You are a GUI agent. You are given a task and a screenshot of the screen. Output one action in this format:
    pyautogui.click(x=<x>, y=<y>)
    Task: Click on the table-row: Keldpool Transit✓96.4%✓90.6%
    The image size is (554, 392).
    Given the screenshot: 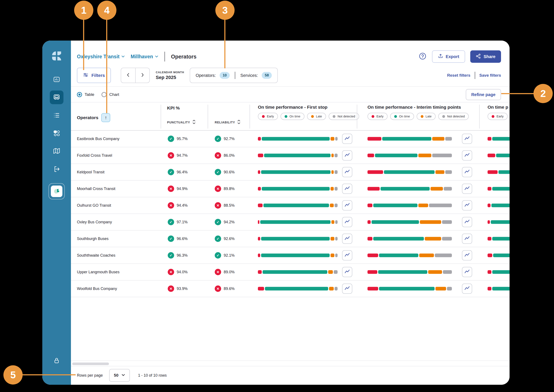 What is the action you would take?
    pyautogui.click(x=290, y=172)
    